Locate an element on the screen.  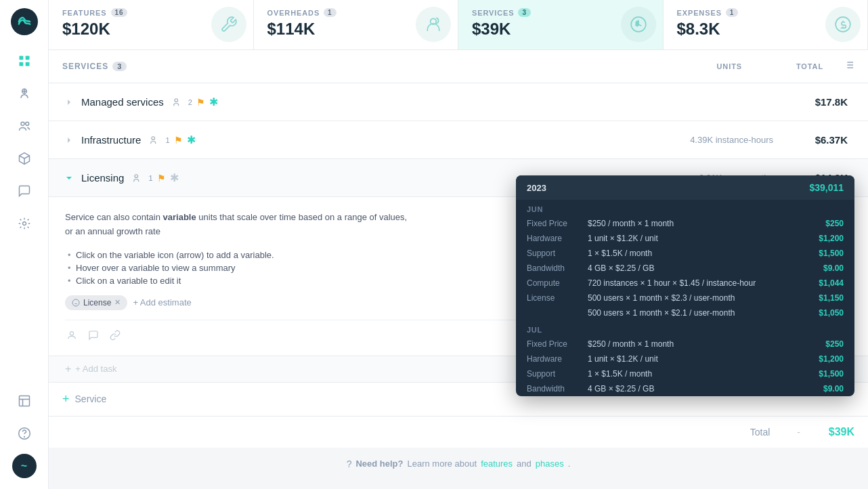
popup-header: 2023 $39,011 is located at coordinates (685, 188).